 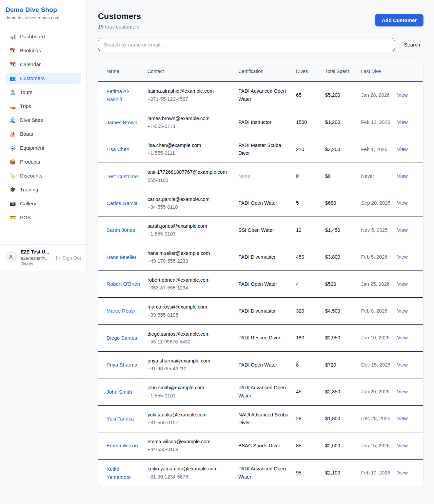 I want to click on sidebar-item-label: POS, so click(x=25, y=217).